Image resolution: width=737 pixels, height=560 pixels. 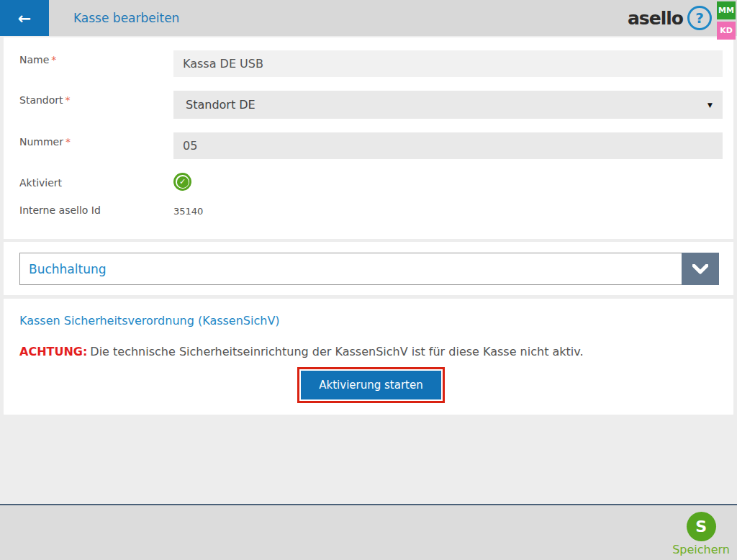 What do you see at coordinates (448, 145) in the screenshot?
I see `nummer-input: 05` at bounding box center [448, 145].